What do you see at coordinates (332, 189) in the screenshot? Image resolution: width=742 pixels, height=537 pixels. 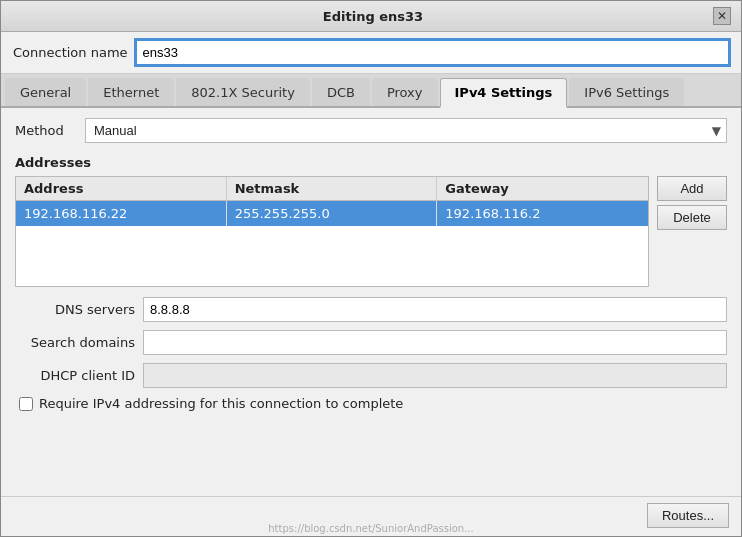 I see `table-header: Address Netmask Gateway` at bounding box center [332, 189].